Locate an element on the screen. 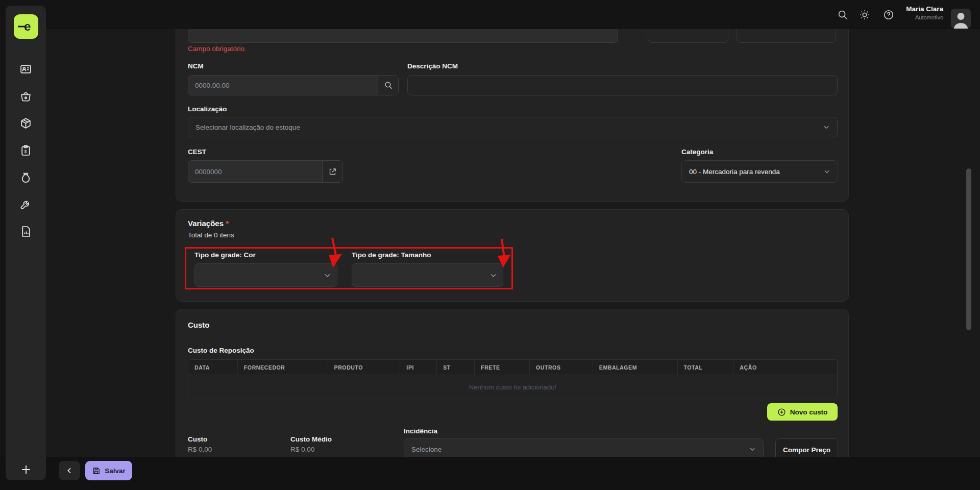 The width and height of the screenshot is (980, 490). custo-reposicao-label: Custo de Reposição is located at coordinates (221, 350).